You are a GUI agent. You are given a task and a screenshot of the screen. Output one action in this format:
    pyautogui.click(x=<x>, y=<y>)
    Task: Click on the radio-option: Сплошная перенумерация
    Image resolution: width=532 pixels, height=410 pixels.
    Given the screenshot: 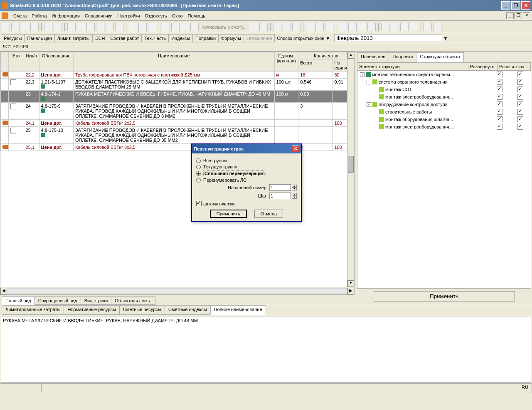 What is the action you would take?
    pyautogui.click(x=246, y=173)
    